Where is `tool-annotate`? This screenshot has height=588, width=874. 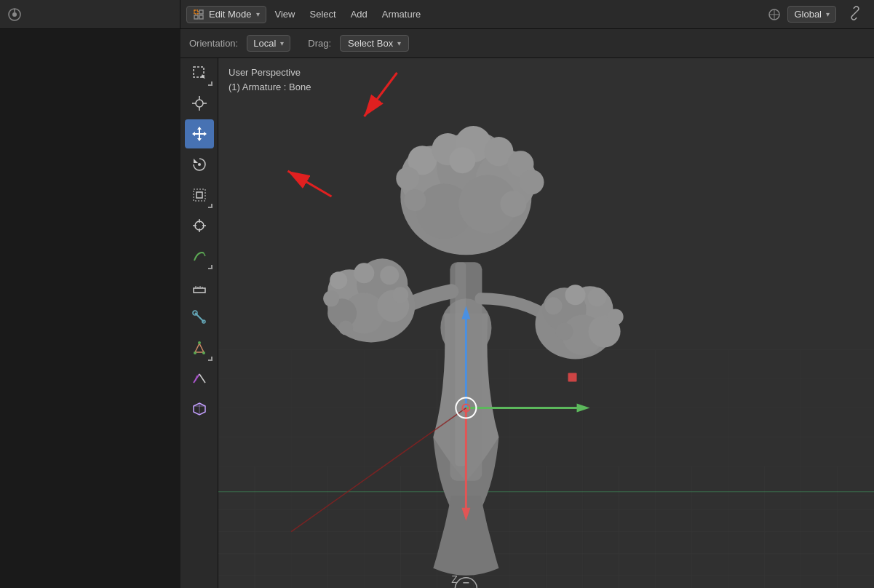
tool-annotate is located at coordinates (199, 256).